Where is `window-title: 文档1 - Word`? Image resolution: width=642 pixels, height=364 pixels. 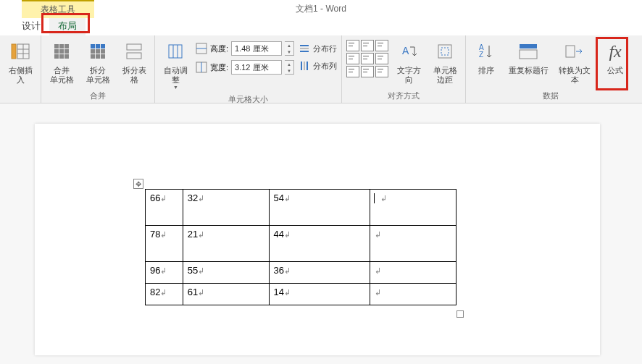
window-title: 文档1 - Word is located at coordinates (321, 9).